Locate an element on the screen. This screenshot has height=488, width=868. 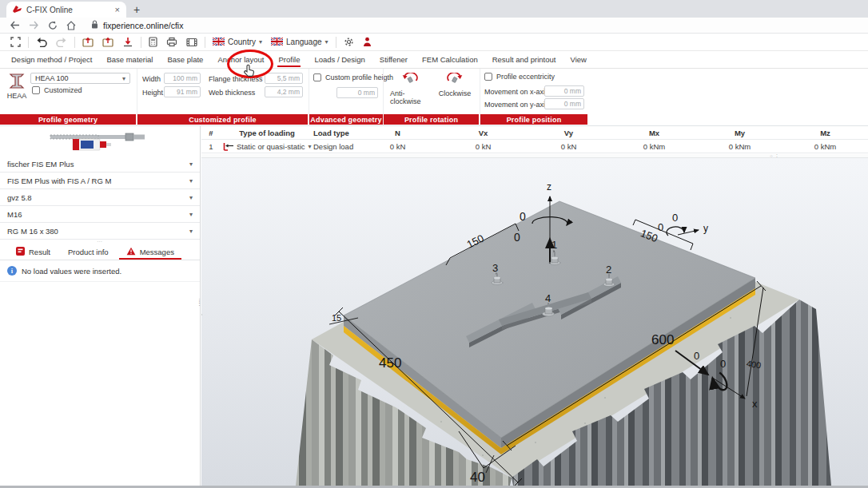
sidebar-tabs: Result Product info Messages is located at coordinates (100, 252).